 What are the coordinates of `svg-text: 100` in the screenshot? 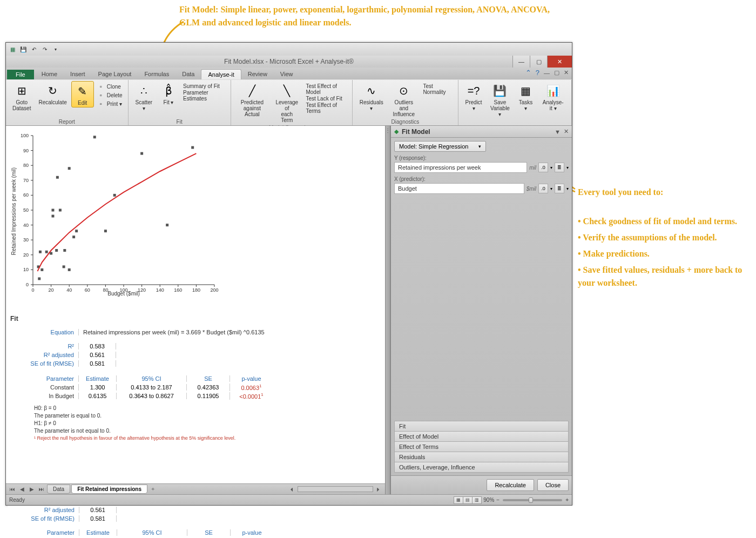 It's located at (25, 136).